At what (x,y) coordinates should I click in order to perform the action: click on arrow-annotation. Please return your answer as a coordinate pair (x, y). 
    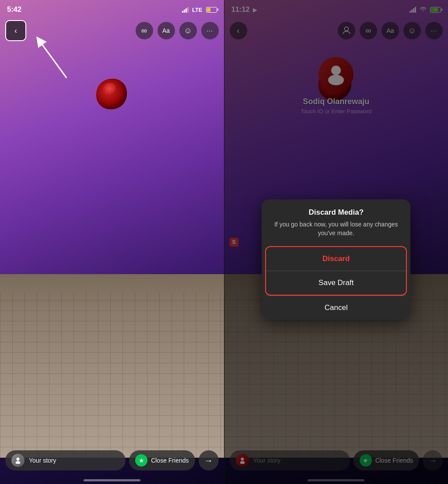
    Looking at the image, I should click on (51, 56).